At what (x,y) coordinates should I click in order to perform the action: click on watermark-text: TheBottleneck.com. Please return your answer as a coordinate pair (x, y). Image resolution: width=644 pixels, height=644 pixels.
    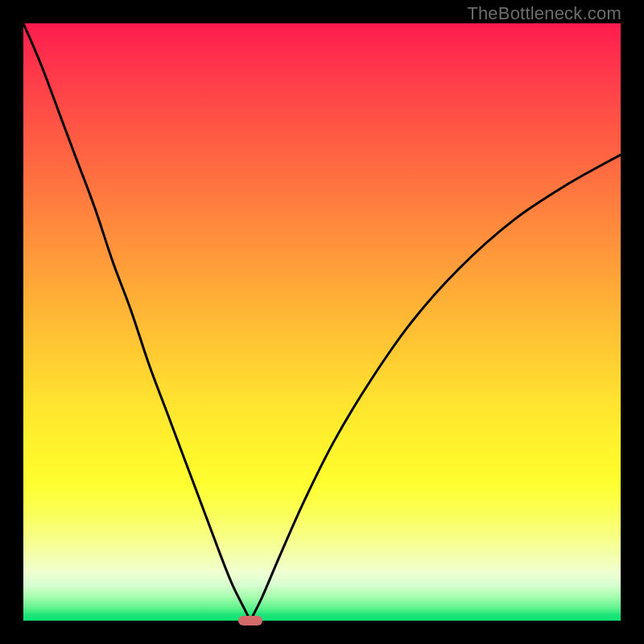
    Looking at the image, I should click on (544, 14).